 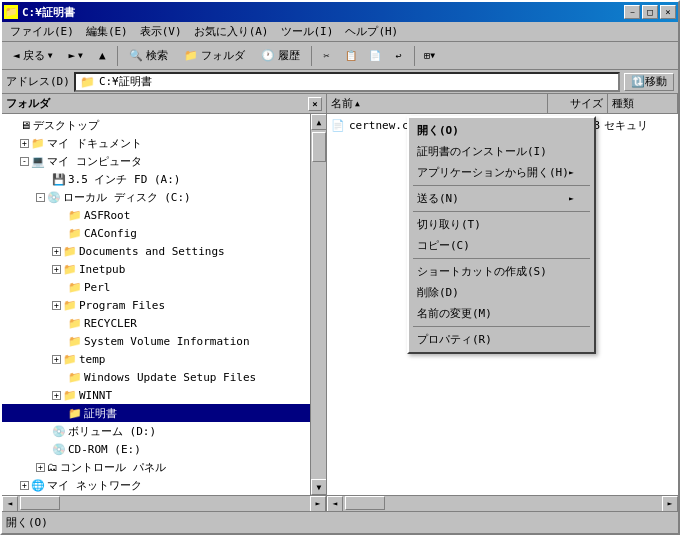 What do you see at coordinates (56, 306) in the screenshot?
I see `expand-progfiles: +` at bounding box center [56, 306].